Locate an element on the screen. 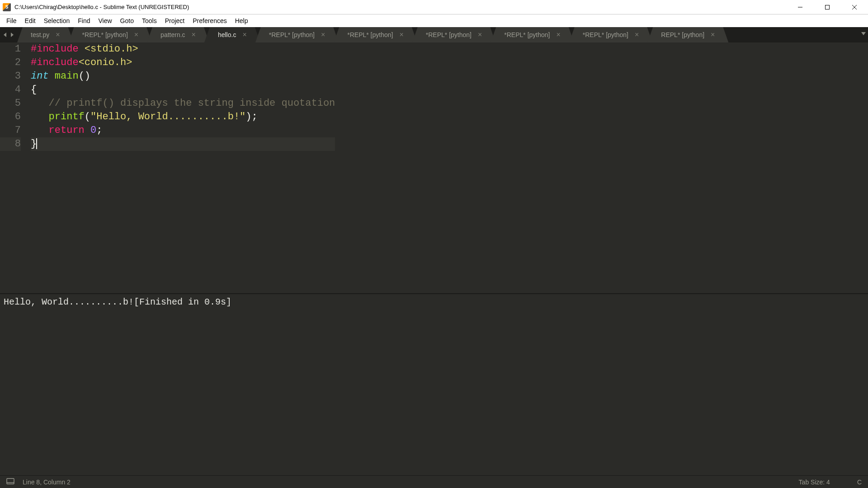 This screenshot has width=868, height=488. tab-dropdown-icon is located at coordinates (863, 34).